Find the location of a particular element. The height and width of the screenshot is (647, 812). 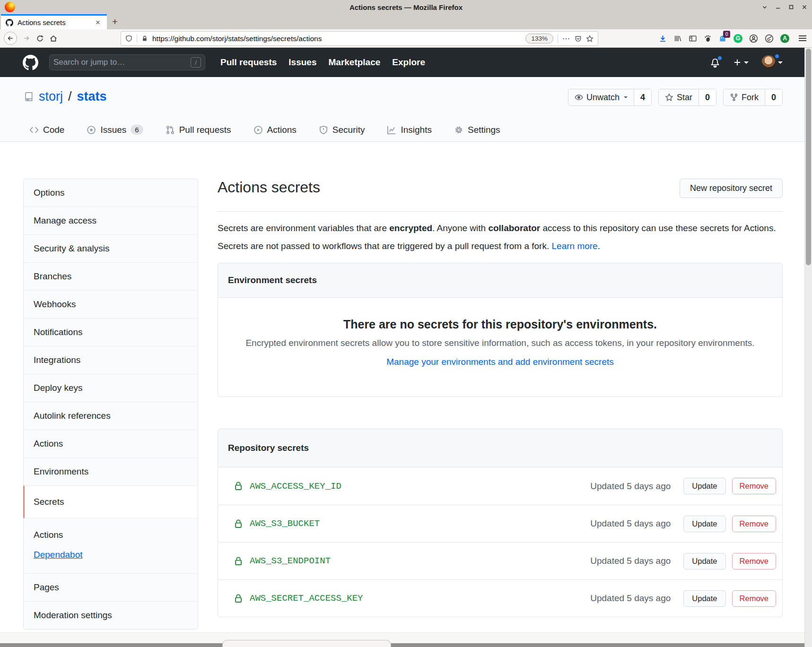

tab-security: Security is located at coordinates (342, 130).